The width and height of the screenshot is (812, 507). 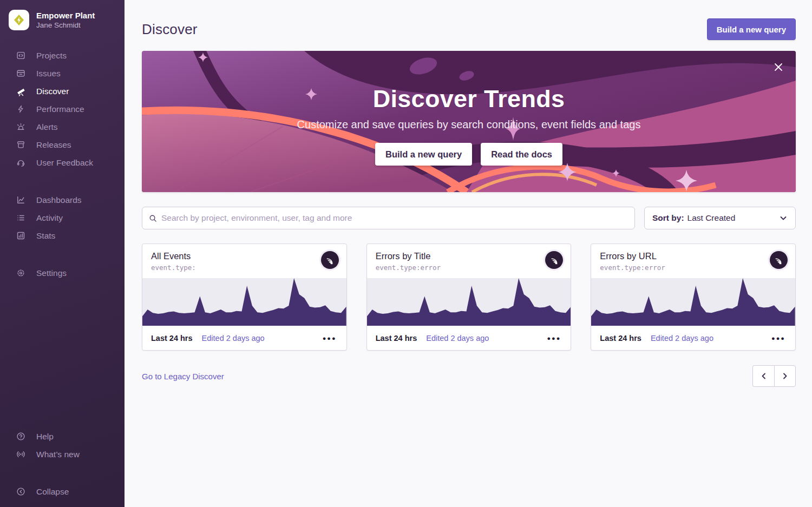 What do you see at coordinates (763, 376) in the screenshot?
I see `pagination-prev-button` at bounding box center [763, 376].